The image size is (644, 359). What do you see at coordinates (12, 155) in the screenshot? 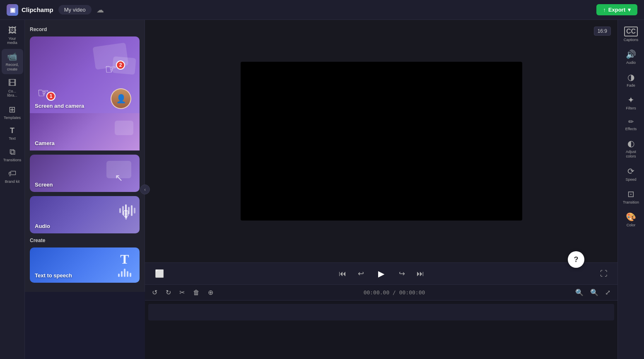
I see `sidebar-item-transitions: ⧉ Transitions` at bounding box center [12, 155].